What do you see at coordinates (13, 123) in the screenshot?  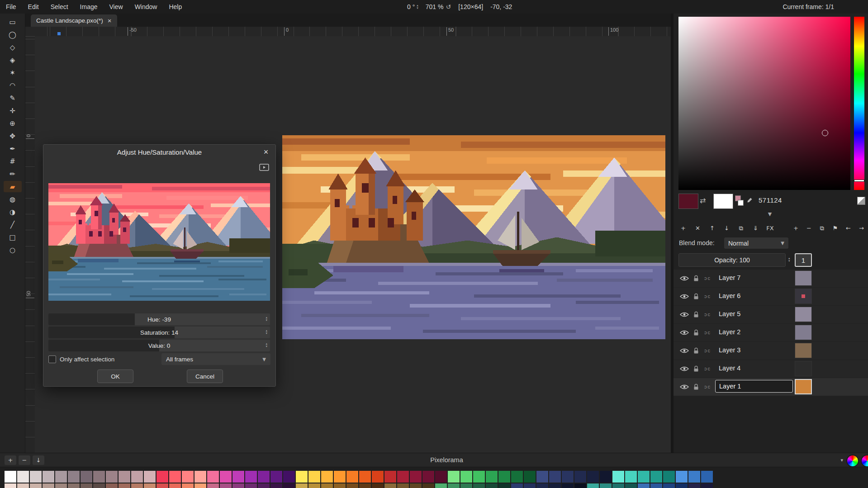 I see `zoom-tool: ⊕` at bounding box center [13, 123].